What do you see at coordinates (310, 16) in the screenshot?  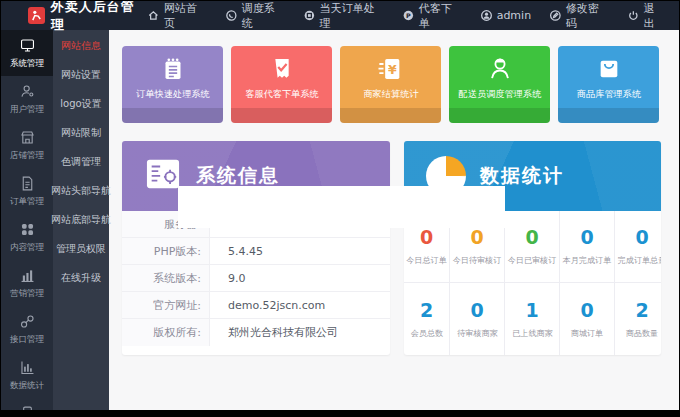 I see `today-orders-icon` at bounding box center [310, 16].